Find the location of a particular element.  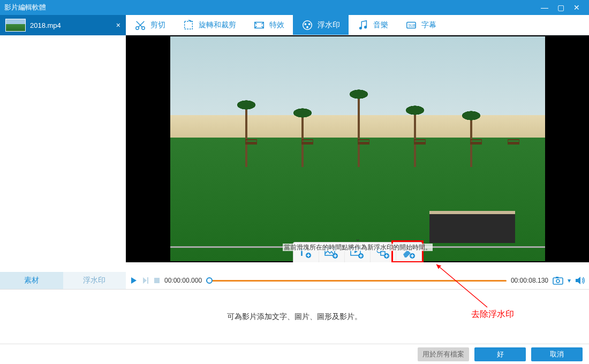

tab-label: 特效 is located at coordinates (277, 25).